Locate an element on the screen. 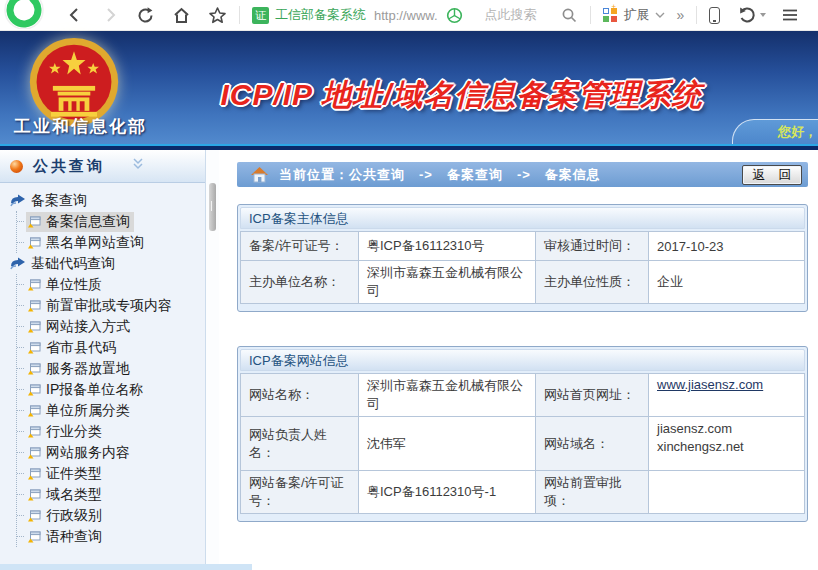  browser-logo-icon is located at coordinates (24, 14).